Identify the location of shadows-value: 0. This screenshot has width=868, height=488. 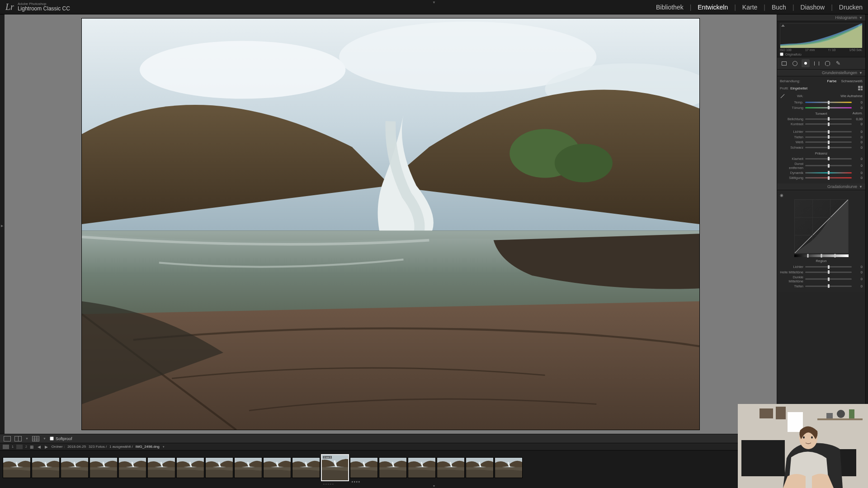
(857, 137).